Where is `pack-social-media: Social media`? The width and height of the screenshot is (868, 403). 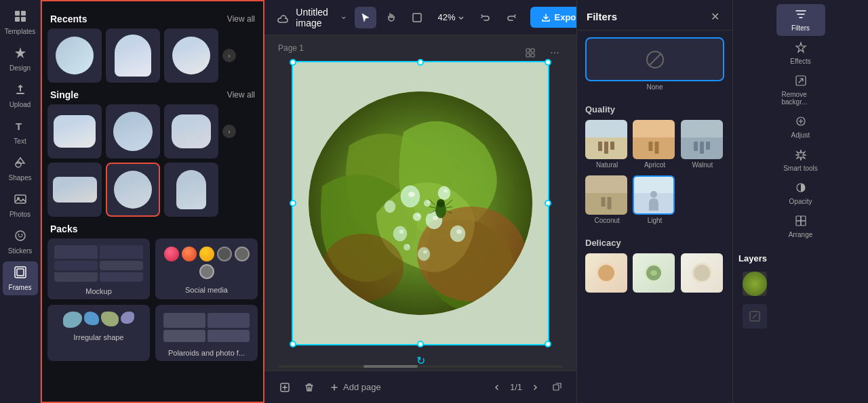 pack-social-media: Social media is located at coordinates (206, 269).